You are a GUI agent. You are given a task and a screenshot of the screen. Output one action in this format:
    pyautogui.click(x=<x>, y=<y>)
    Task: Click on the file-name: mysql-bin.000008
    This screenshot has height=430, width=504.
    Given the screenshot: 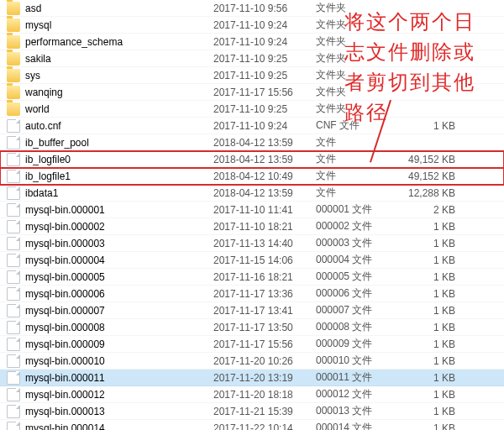 What is the action you would take?
    pyautogui.click(x=119, y=328)
    